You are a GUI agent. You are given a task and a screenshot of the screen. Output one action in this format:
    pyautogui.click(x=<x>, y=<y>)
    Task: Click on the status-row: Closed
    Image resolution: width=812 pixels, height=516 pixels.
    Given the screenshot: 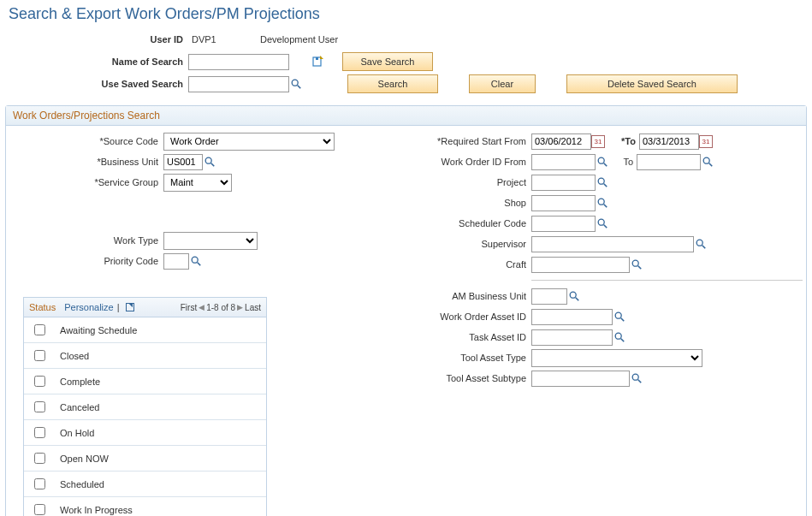 What is the action you would take?
    pyautogui.click(x=145, y=356)
    